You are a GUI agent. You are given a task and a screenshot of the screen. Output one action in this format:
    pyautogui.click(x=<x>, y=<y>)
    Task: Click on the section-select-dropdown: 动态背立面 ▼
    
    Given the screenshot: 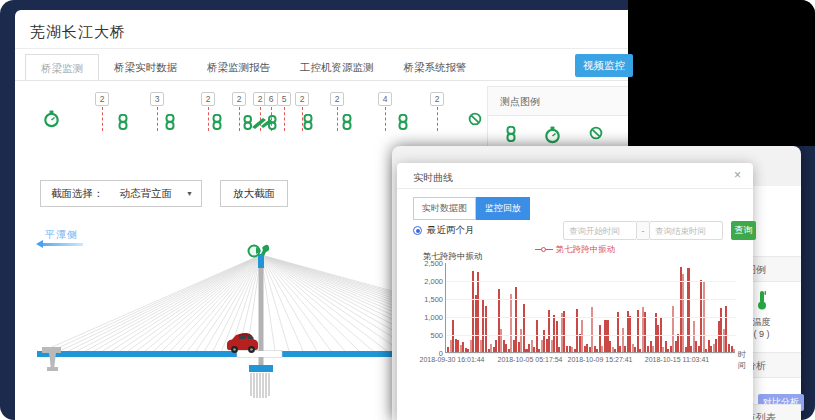 What is the action you would take?
    pyautogui.click(x=156, y=194)
    